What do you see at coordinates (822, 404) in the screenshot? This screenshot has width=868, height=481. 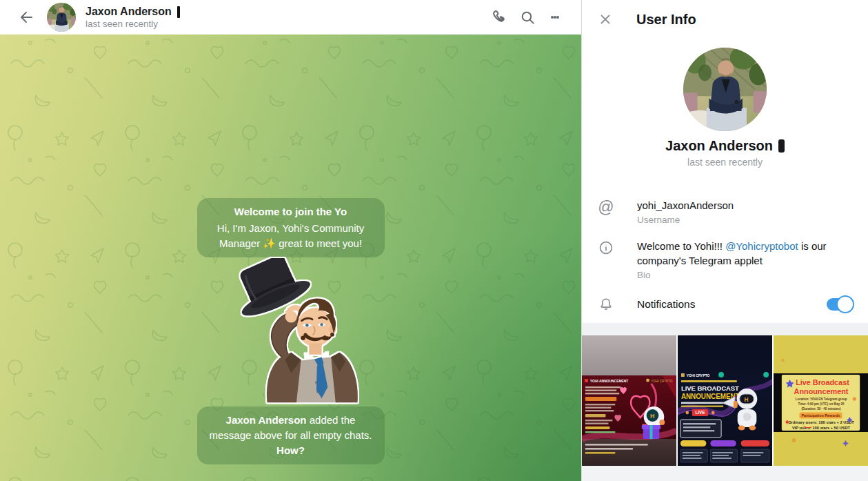 I see `svg-text: Time: 4:00 pm (UTC) on May 25` at bounding box center [822, 404].